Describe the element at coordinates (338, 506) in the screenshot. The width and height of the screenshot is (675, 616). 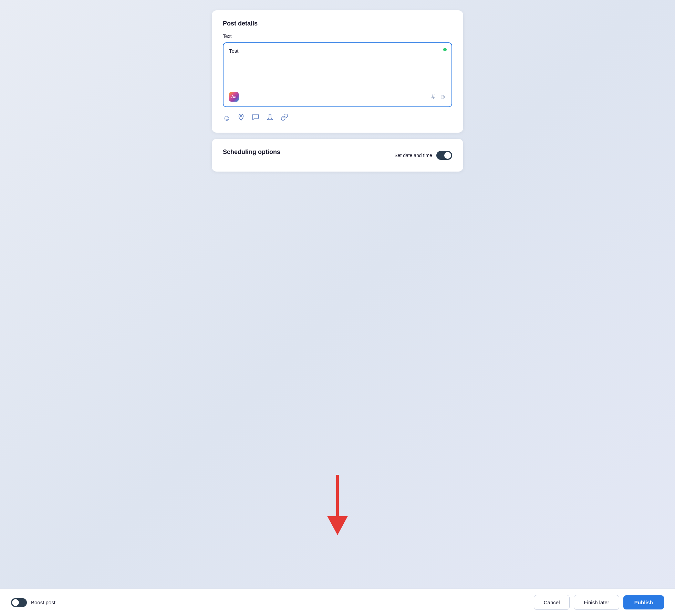
I see `arrow-indicator` at that location.